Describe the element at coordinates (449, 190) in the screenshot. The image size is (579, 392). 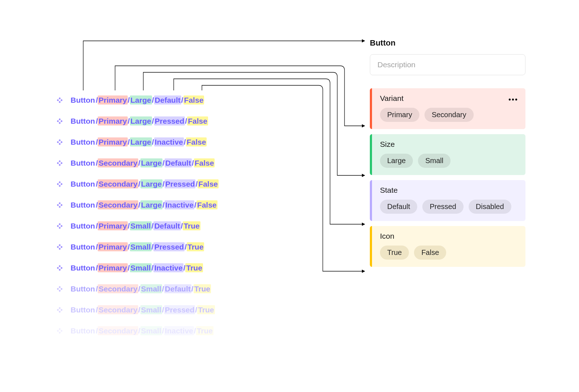
I see `property-name: State` at that location.